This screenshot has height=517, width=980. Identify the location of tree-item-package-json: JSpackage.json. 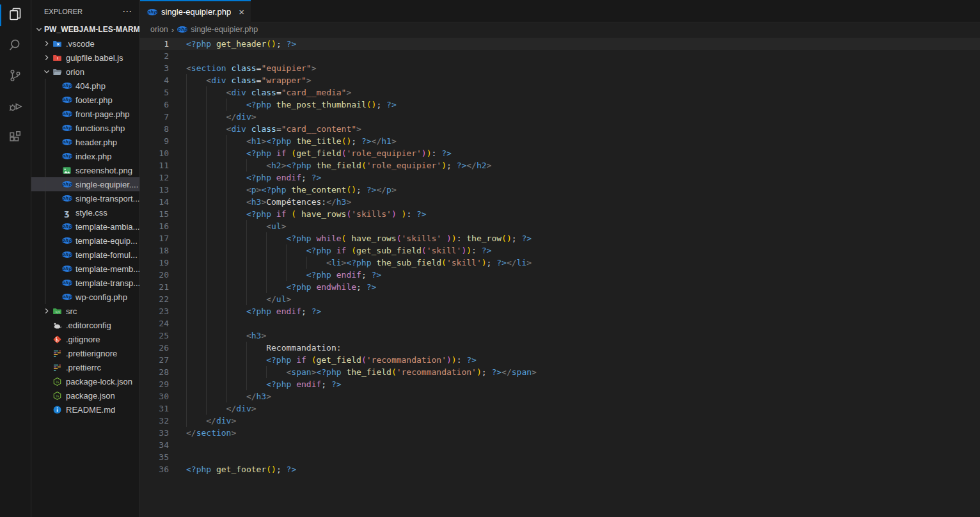
(86, 395).